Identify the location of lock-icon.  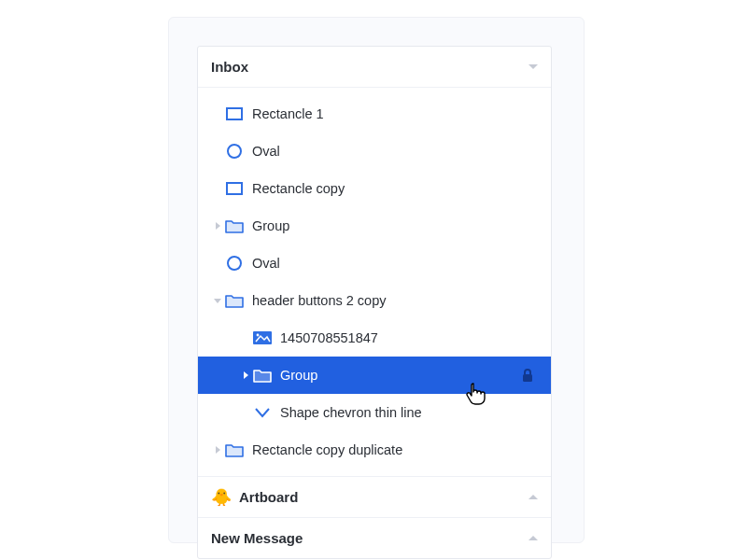
(528, 375).